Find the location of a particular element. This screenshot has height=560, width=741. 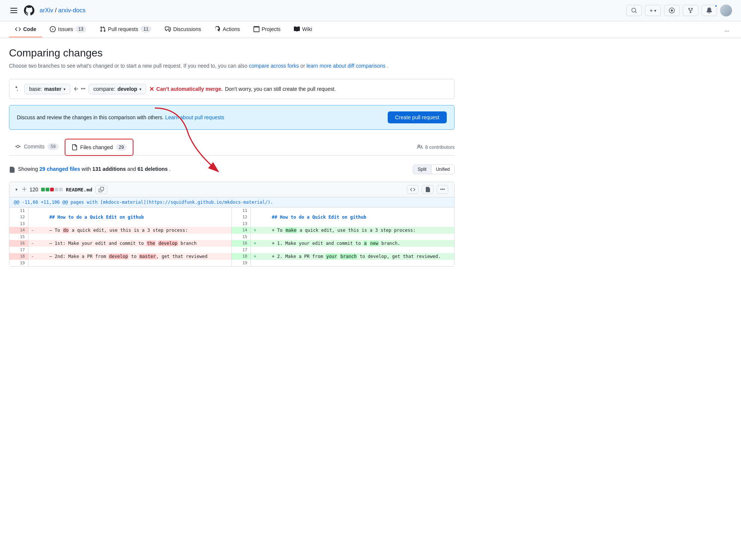

ellipsis-icon: ••• is located at coordinates (83, 89).